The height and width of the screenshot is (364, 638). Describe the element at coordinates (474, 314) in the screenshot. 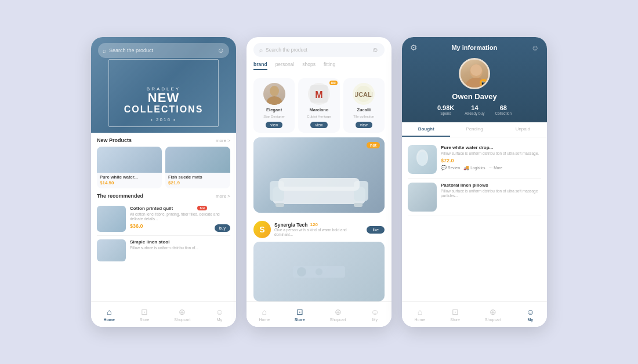

I see `bottom-nav-3: ⌂ Home ⊡ Store ⊕ Shopcart ☺ My` at that location.